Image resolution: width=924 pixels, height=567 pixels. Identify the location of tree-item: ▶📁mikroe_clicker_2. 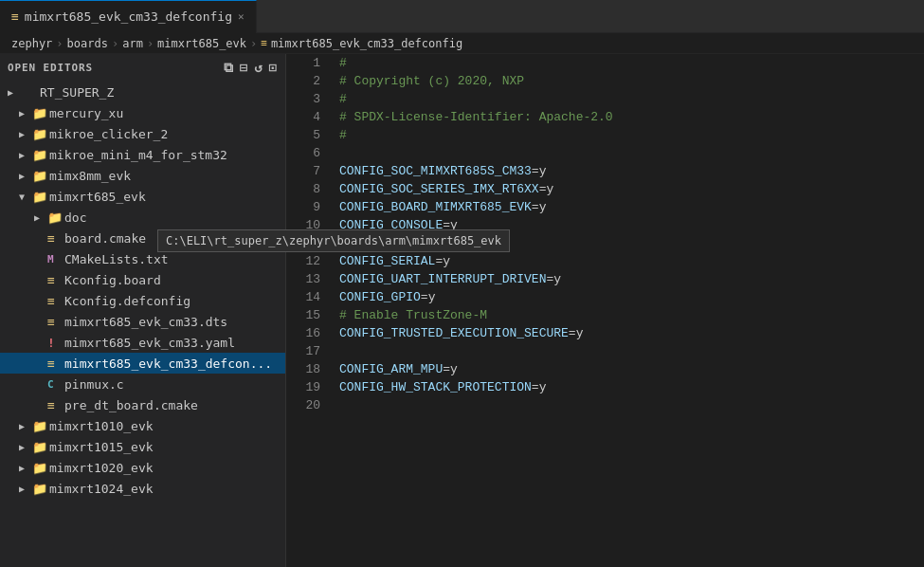
(142, 134).